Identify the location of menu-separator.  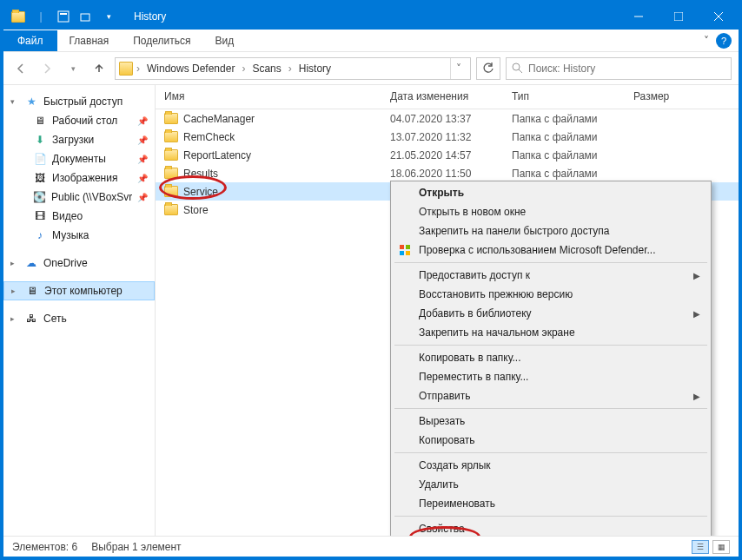
(551, 516).